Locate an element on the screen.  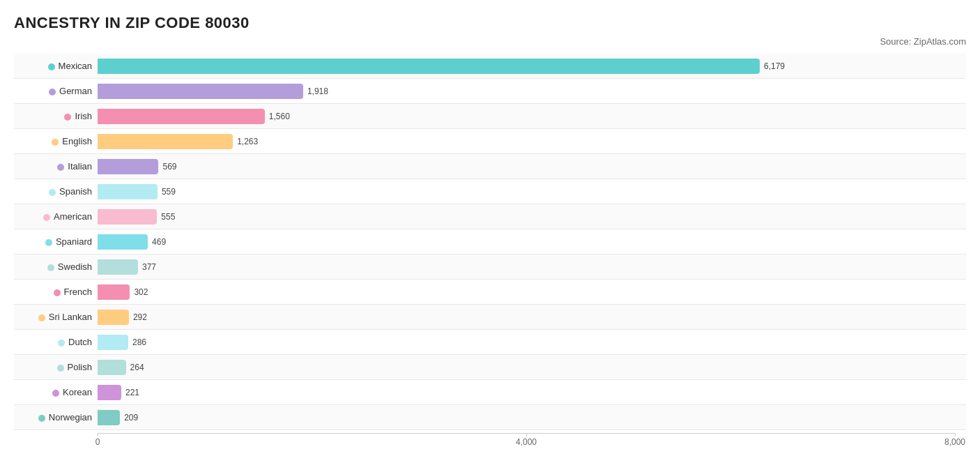
chart-row: Mexican6,179 is located at coordinates (490, 66).